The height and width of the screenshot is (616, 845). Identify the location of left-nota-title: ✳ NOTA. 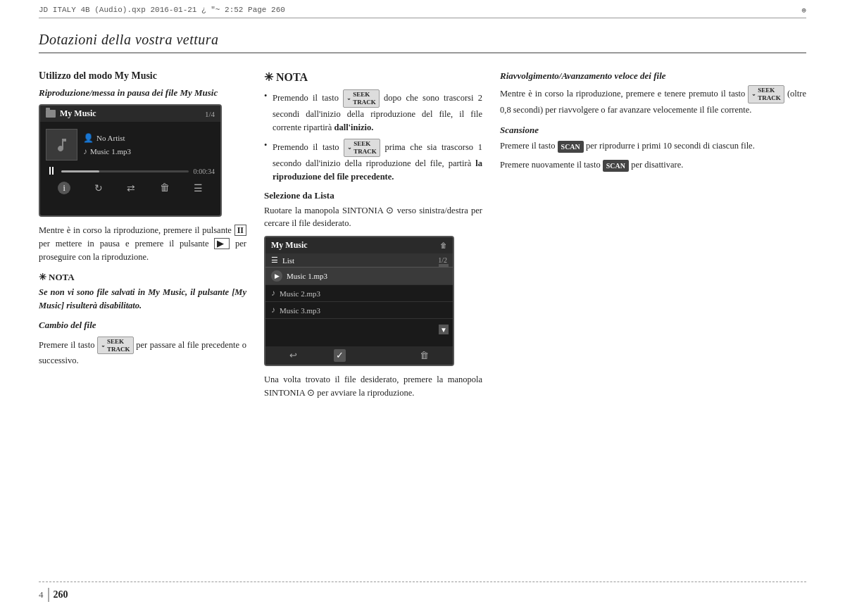
(142, 277).